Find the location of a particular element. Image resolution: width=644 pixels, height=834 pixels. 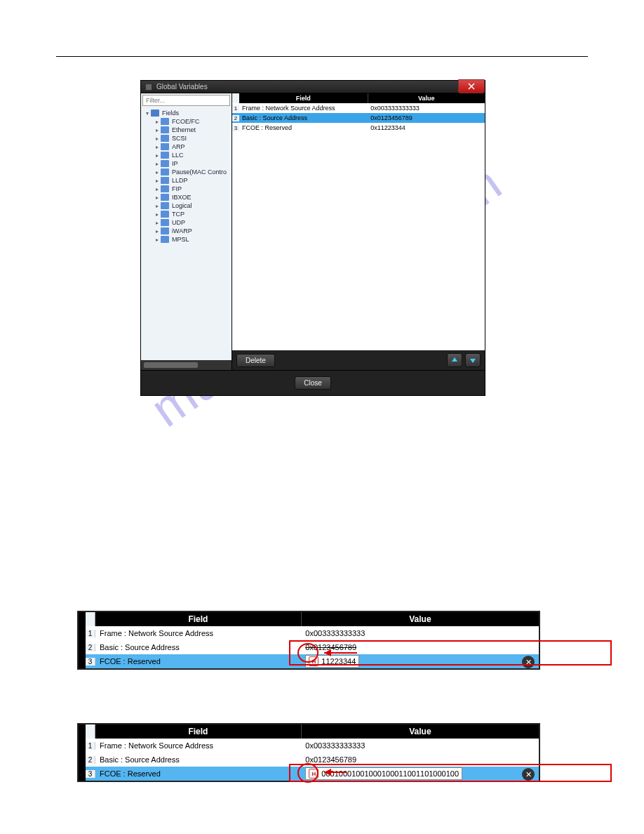

tree-item: ▸TCP is located at coordinates (192, 214).